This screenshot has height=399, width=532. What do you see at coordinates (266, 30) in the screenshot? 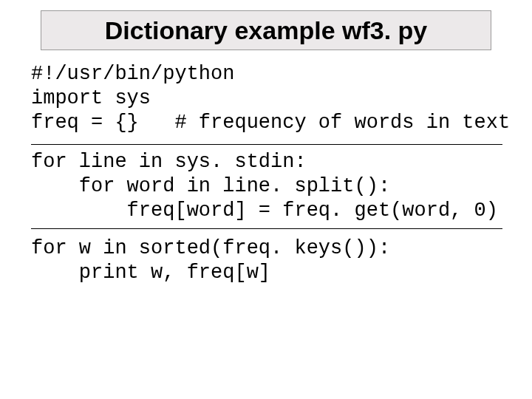
I see `title-box: Dictionary example wf3. py` at bounding box center [266, 30].